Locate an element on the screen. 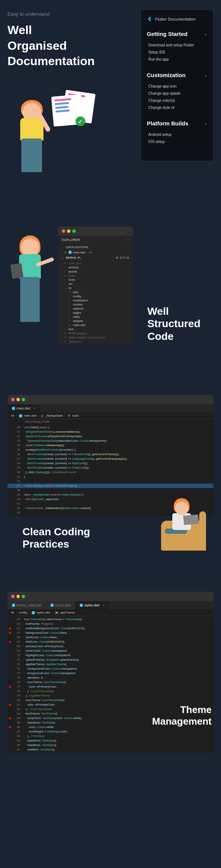 The width and height of the screenshot is (221, 868). code-line: 74 foregroundColor: Colors.transparent, is located at coordinates (110, 673).